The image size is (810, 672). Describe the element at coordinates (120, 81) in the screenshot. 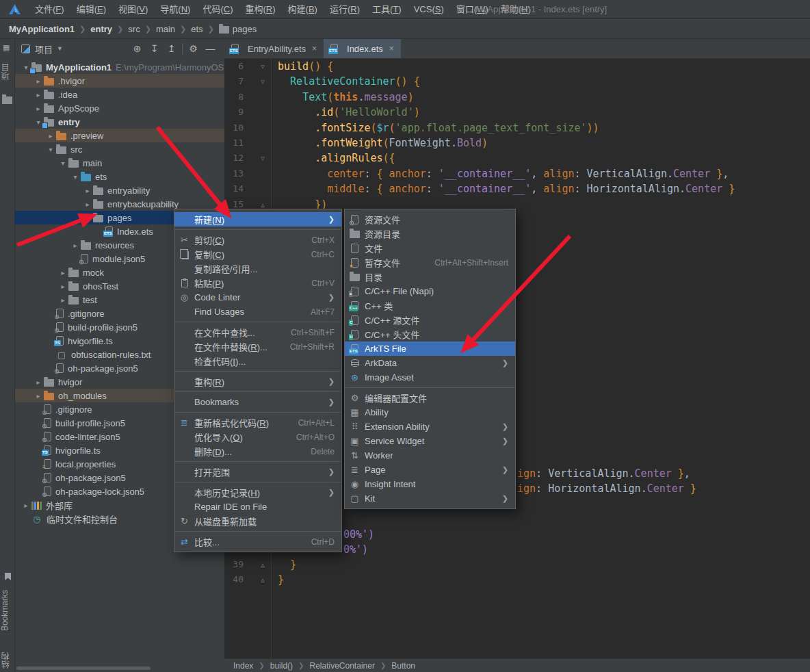

I see `tree-row-hvigor: ▸.hvigor` at that location.